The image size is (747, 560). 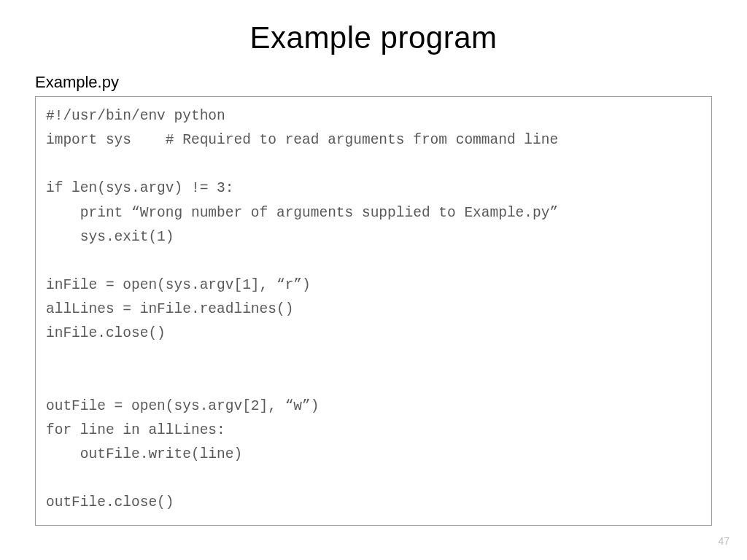 I want to click on page-number: 47, so click(x=724, y=541).